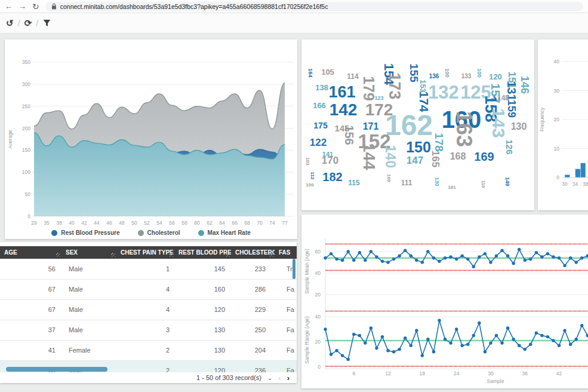  What do you see at coordinates (439, 142) in the screenshot?
I see `cloud-word: 178` at bounding box center [439, 142].